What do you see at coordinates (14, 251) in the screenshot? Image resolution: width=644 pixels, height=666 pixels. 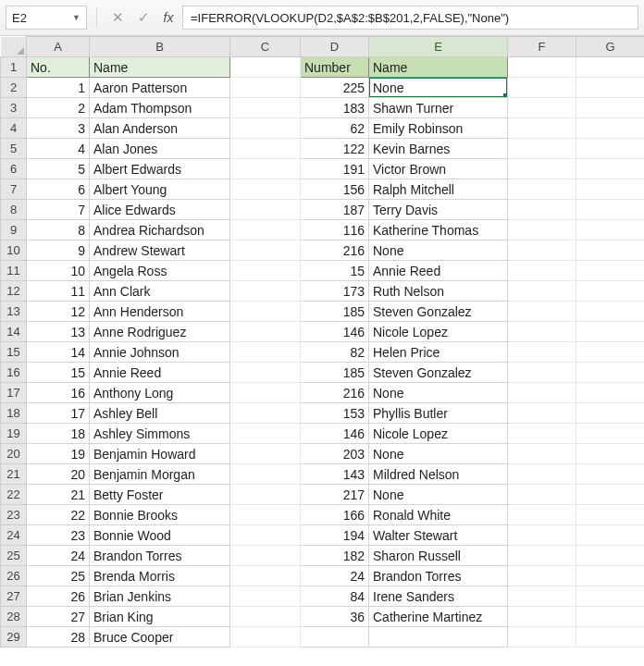 I see `row-header: 10` at bounding box center [14, 251].